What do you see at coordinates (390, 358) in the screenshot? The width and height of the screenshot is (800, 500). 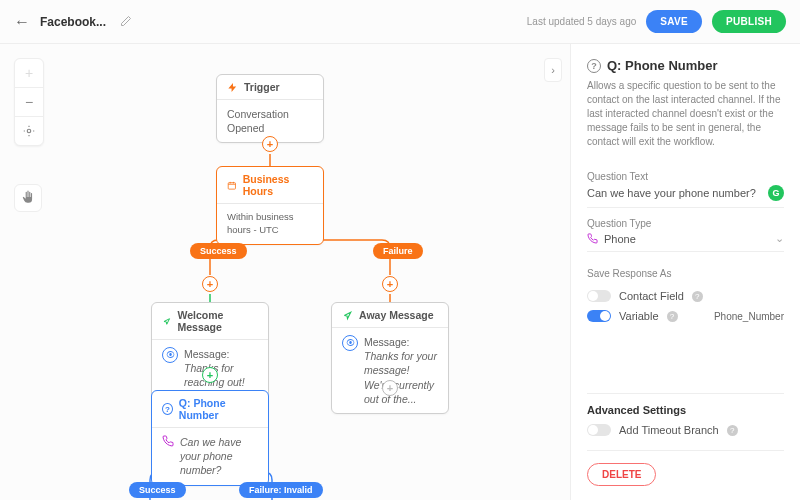 I see `node-away-message: Away Message ⦿ Message: Thanks for your …` at bounding box center [390, 358].